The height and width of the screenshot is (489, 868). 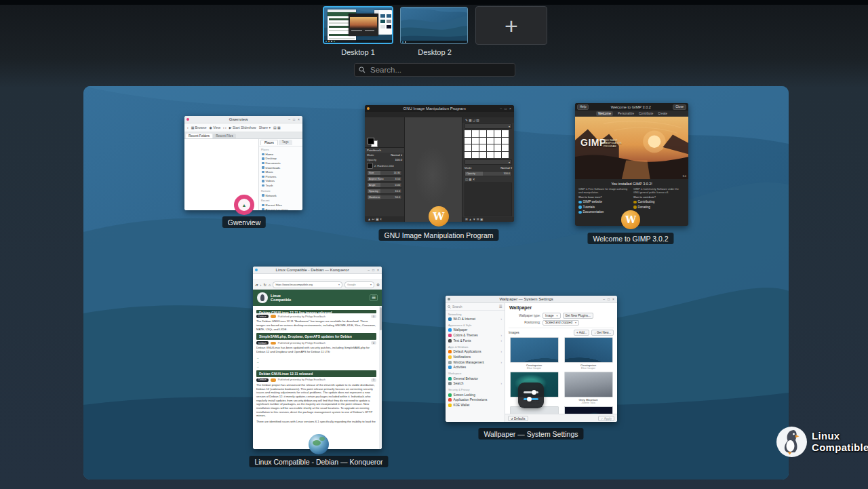 What do you see at coordinates (626, 114) in the screenshot?
I see `tab-personalize: Personalize` at bounding box center [626, 114].